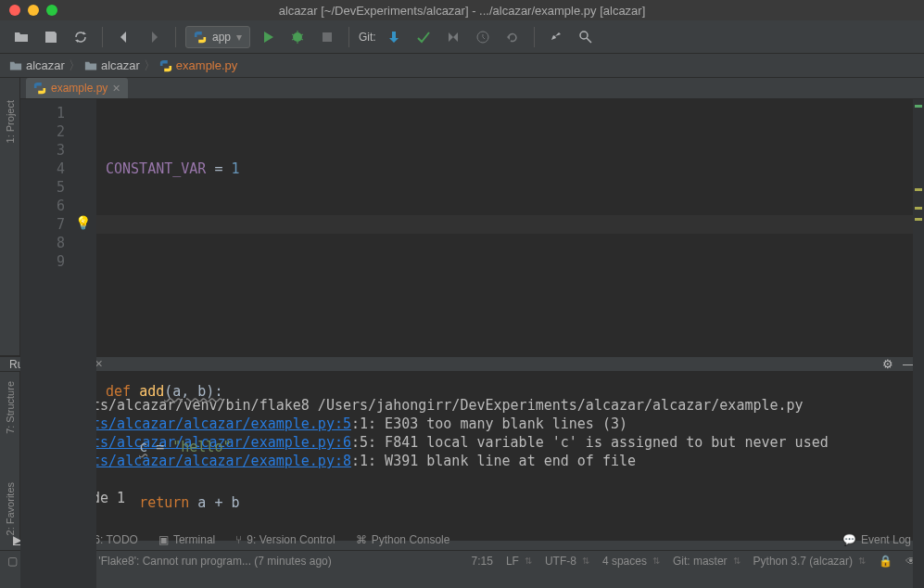  What do you see at coordinates (21, 37) in the screenshot?
I see `open-icon` at bounding box center [21, 37].